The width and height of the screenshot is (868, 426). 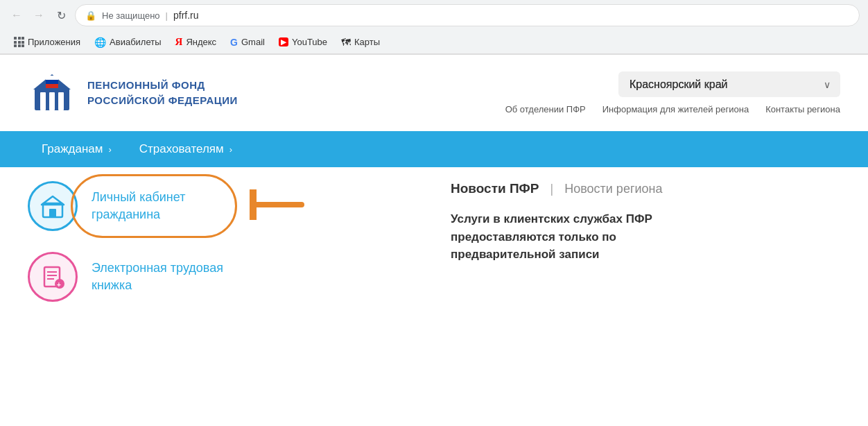 What do you see at coordinates (495, 189) in the screenshot?
I see `news-tab-pfr: Новости ПФР` at bounding box center [495, 189].